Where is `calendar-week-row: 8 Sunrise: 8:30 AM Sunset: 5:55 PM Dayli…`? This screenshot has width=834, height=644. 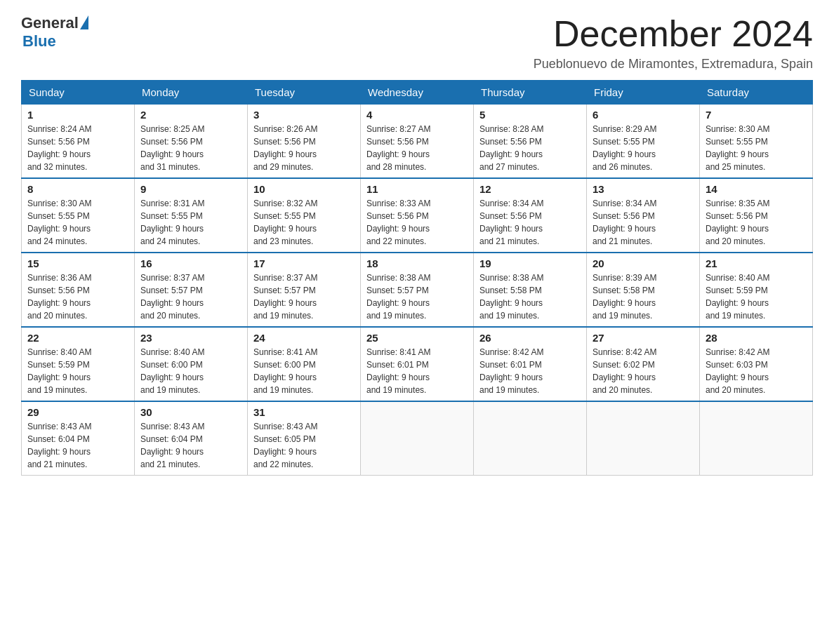 calendar-week-row: 8 Sunrise: 8:30 AM Sunset: 5:55 PM Dayli… is located at coordinates (417, 215).